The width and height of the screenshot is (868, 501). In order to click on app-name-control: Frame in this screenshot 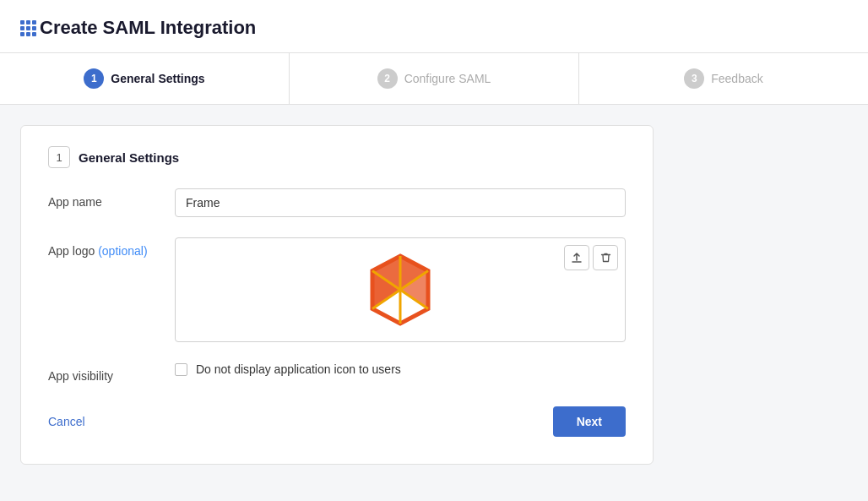, I will do `click(400, 203)`.